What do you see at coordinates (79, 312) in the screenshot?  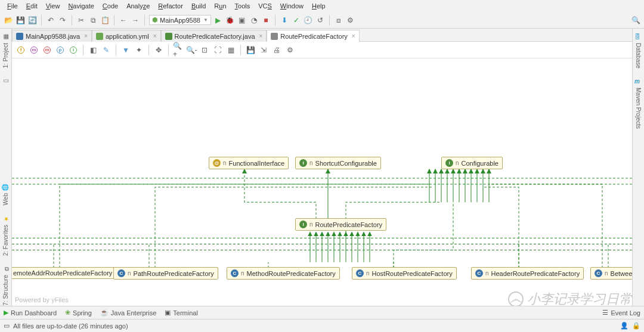 I see `tool-spring: ❀Spring` at bounding box center [79, 312].